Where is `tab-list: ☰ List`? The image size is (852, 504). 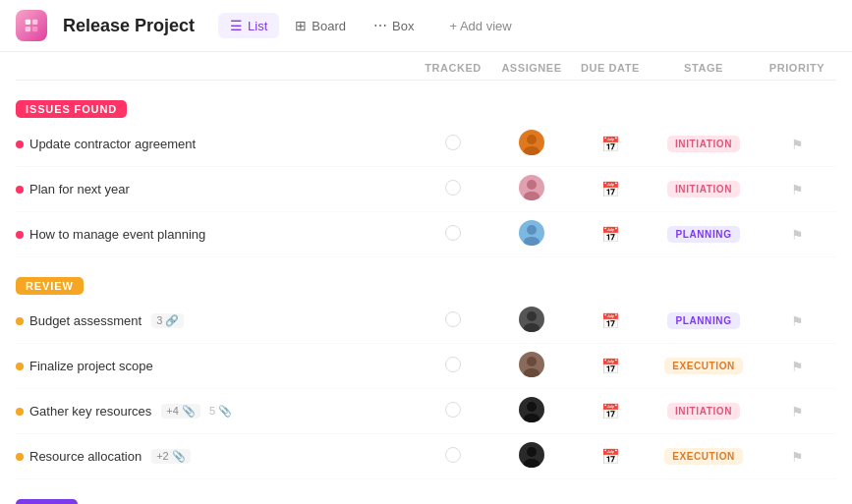
tab-list: ☰ List is located at coordinates (249, 26).